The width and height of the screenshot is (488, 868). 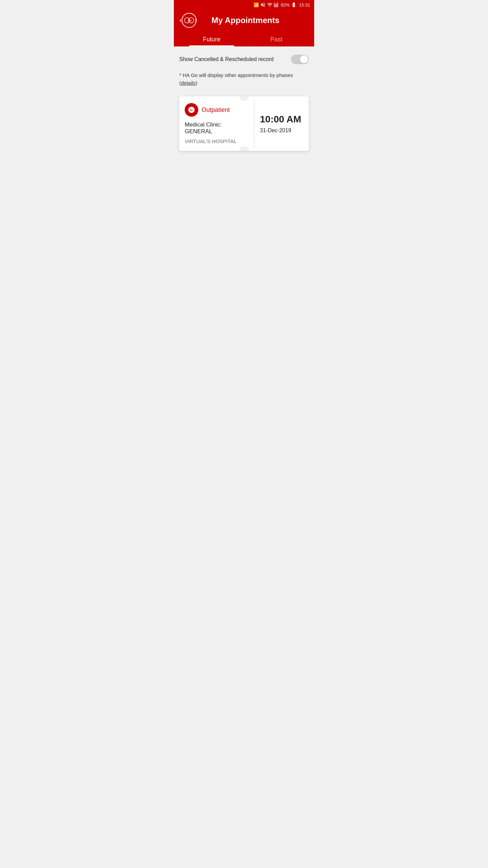 I want to click on details-link: details, so click(x=188, y=83).